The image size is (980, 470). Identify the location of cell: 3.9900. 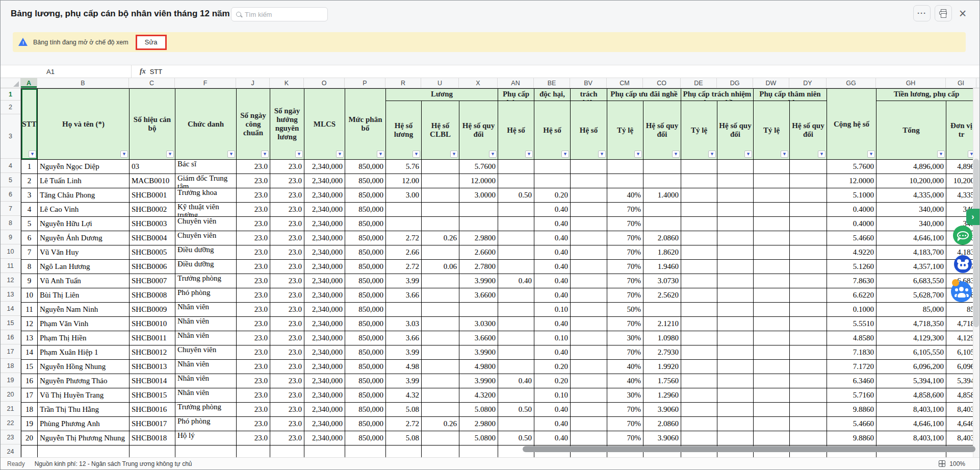
(479, 381).